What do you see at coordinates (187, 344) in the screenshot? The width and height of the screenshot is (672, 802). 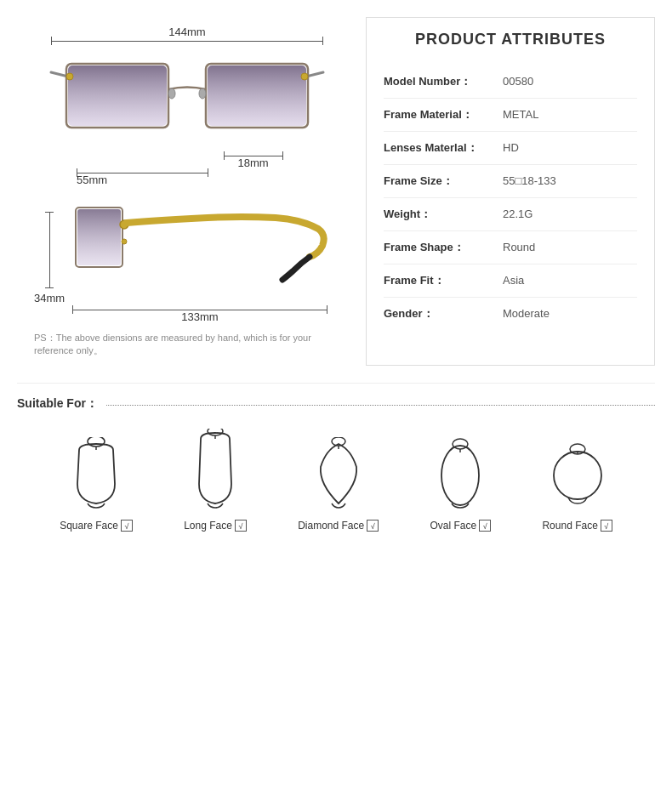 I see `ps-note: PS：The above diensions are measured by h…` at bounding box center [187, 344].